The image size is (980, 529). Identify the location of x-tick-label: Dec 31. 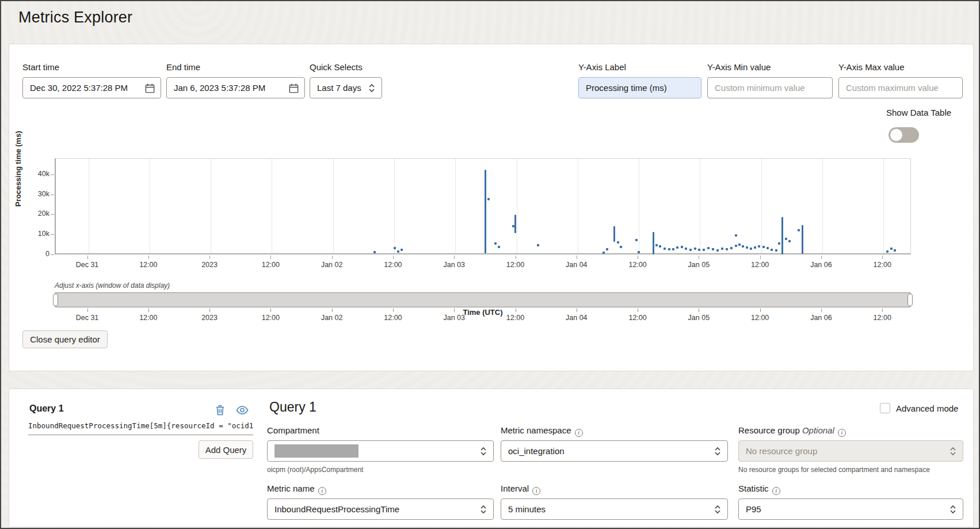
(87, 265).